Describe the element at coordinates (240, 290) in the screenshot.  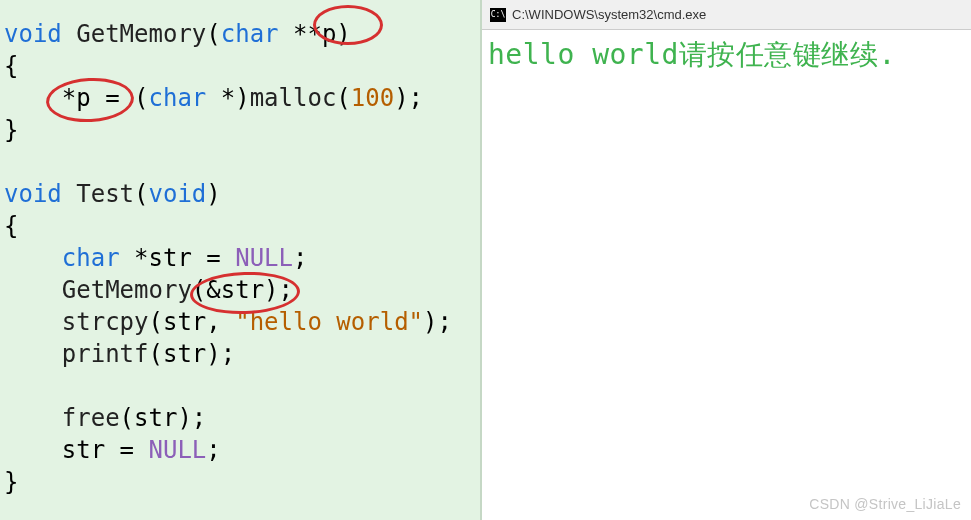
I see `code-line: GetMemory(&str);` at that location.